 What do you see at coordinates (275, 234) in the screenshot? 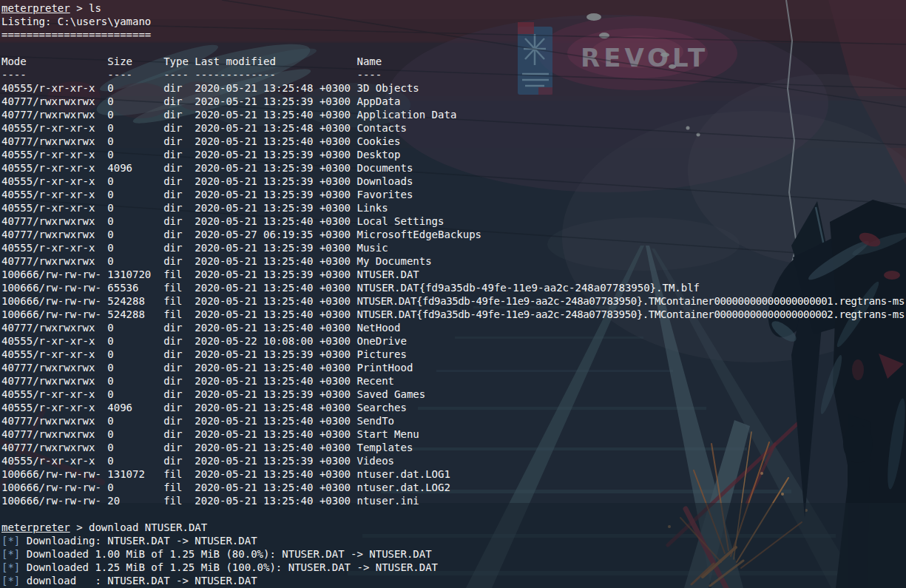
I see `cell-modified: 2020-05-27 06:19:35 +0300` at bounding box center [275, 234].